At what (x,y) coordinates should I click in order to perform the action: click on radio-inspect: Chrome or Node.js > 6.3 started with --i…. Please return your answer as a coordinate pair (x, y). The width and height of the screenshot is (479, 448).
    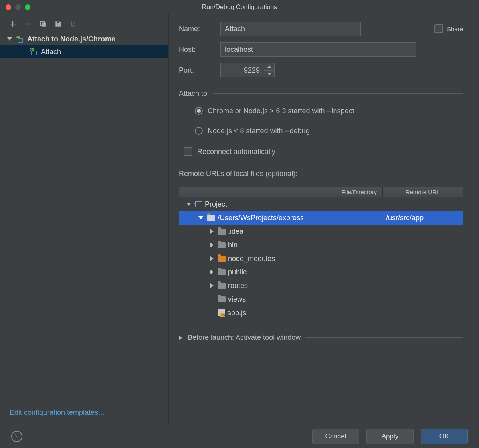
    Looking at the image, I should click on (321, 111).